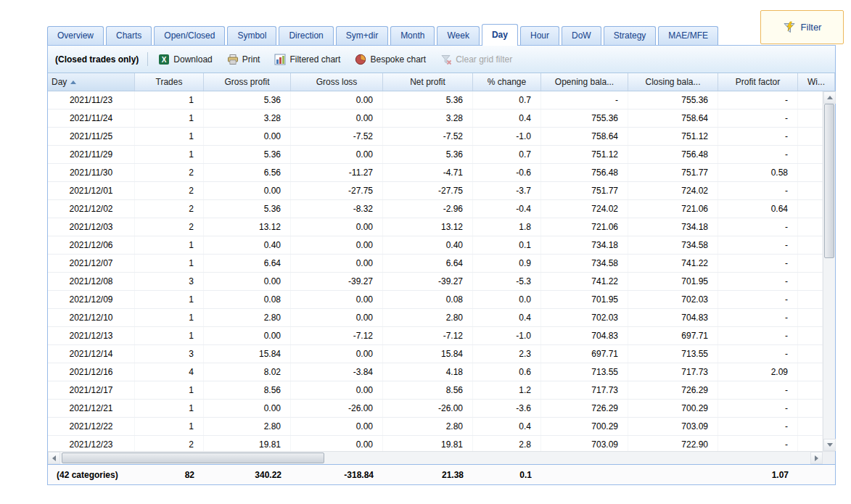 Image resolution: width=851 pixels, height=504 pixels. Describe the element at coordinates (170, 408) in the screenshot. I see `cell: 1` at that location.